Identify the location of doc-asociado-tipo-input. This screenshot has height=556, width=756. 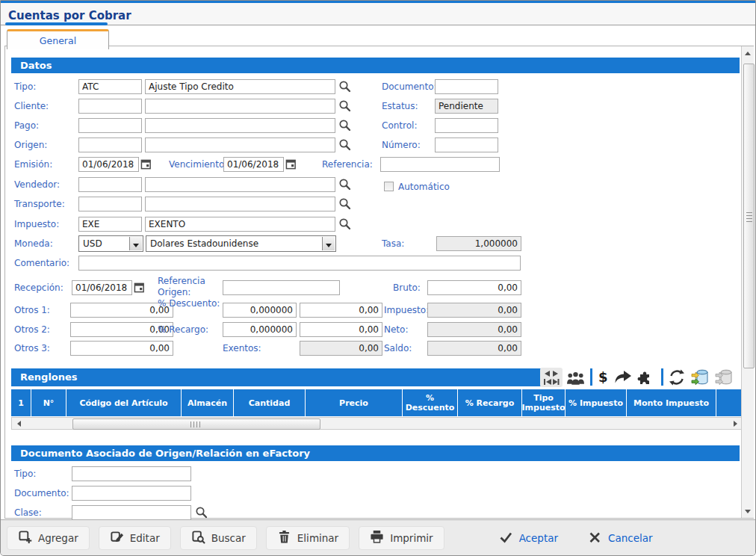
(131, 474).